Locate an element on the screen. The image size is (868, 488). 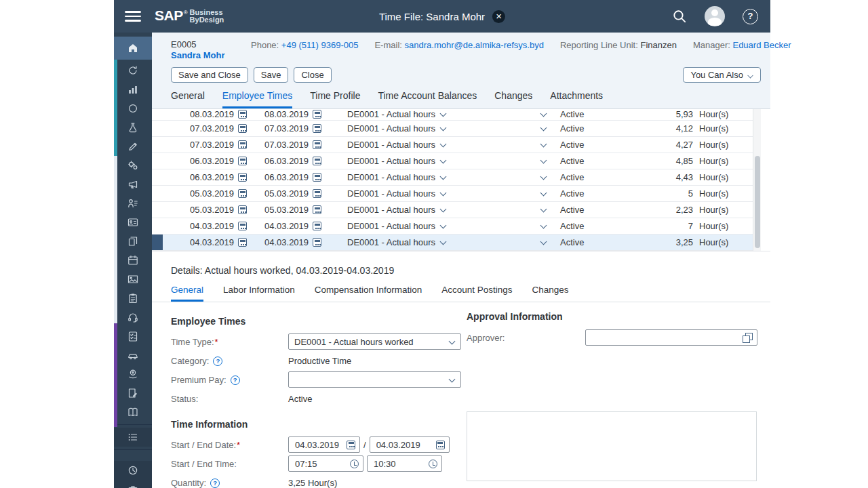
end-date-input is located at coordinates (401, 445).